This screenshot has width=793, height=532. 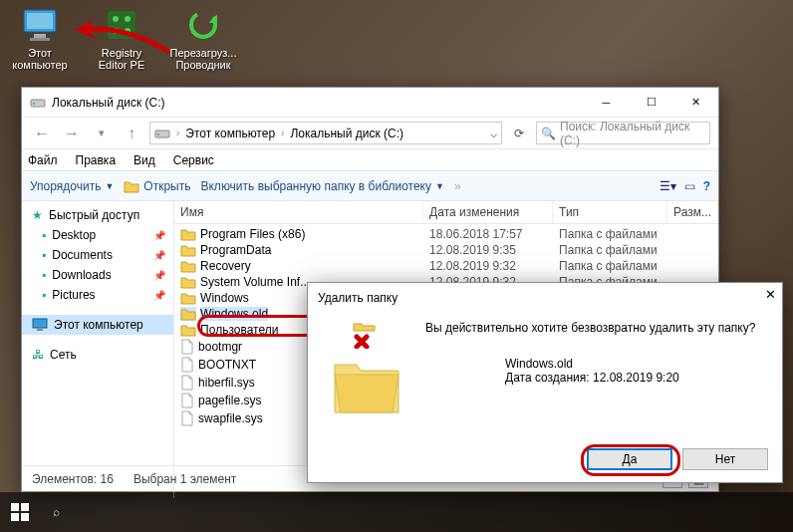 What do you see at coordinates (255, 282) in the screenshot?
I see `file-name: System Volume Inf...` at bounding box center [255, 282].